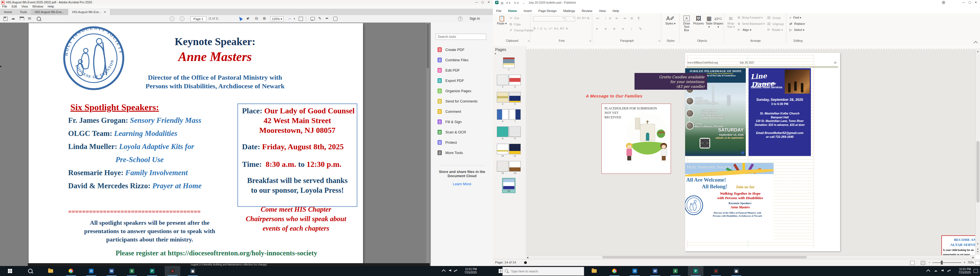 This screenshot has height=276, width=980. What do you see at coordinates (506, 263) in the screenshot?
I see `page-indicator: Page: 14 of 14` at bounding box center [506, 263].